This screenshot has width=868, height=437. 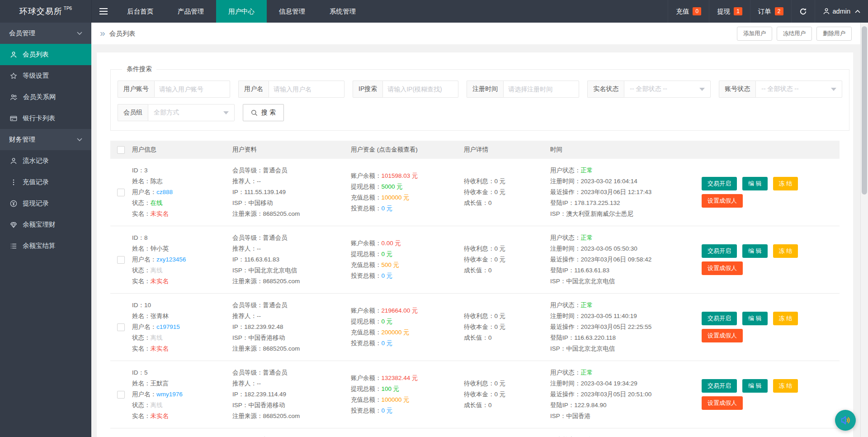 I want to click on topbar-shortcut: 订单2, so click(x=770, y=11).